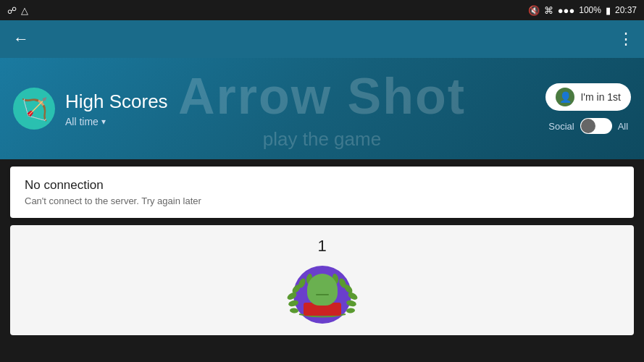 This screenshot has width=644, height=362. What do you see at coordinates (306, 109) in the screenshot?
I see `hero-title-block: High Scores All time ▾` at bounding box center [306, 109].